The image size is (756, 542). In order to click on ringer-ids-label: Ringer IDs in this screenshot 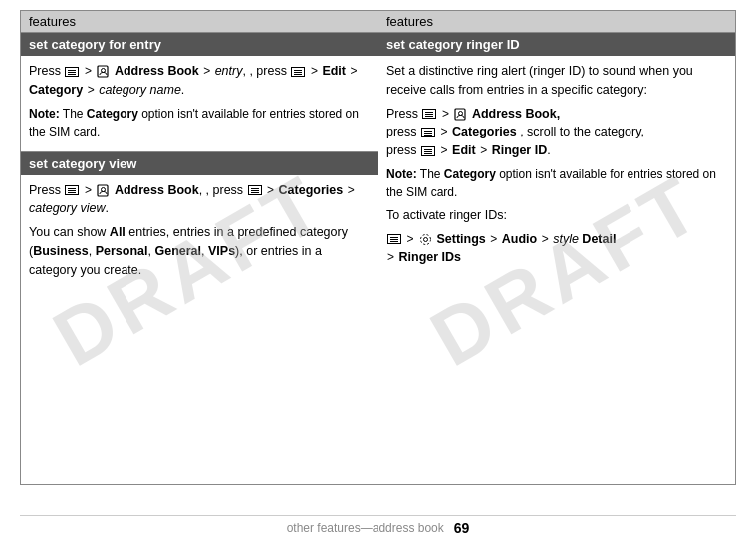, I will do `click(430, 257)`.